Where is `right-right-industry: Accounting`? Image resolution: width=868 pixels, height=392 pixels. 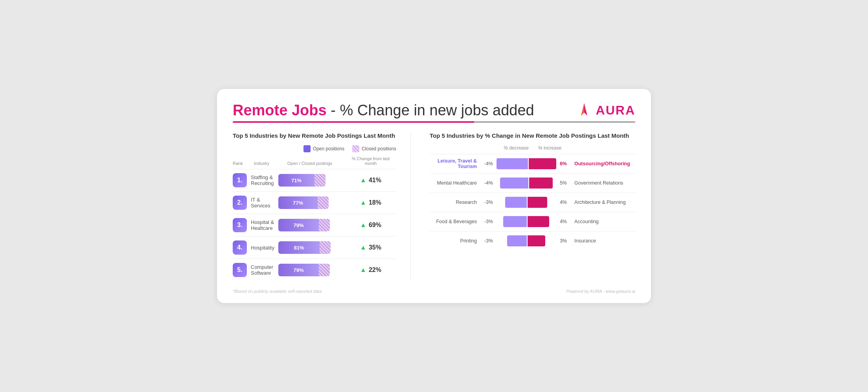
right-right-industry: Accounting is located at coordinates (604, 222).